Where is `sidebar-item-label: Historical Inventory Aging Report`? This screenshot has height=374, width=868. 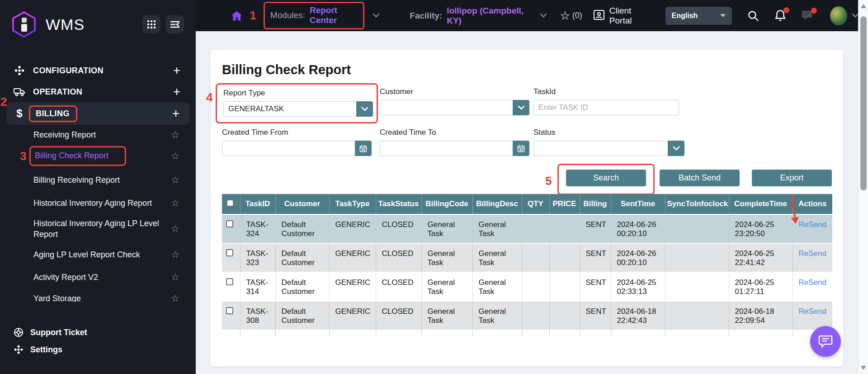
sidebar-item-label: Historical Inventory Aging Report is located at coordinates (102, 203).